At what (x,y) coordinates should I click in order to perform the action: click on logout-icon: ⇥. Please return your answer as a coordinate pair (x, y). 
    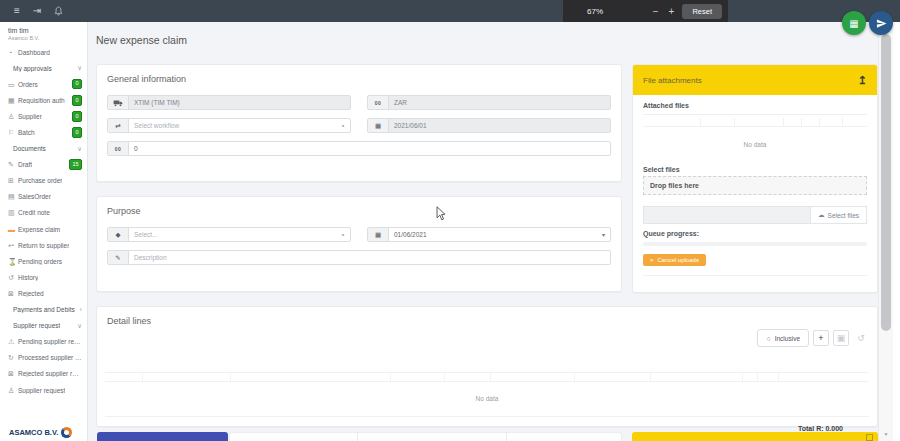
    Looking at the image, I should click on (37, 11).